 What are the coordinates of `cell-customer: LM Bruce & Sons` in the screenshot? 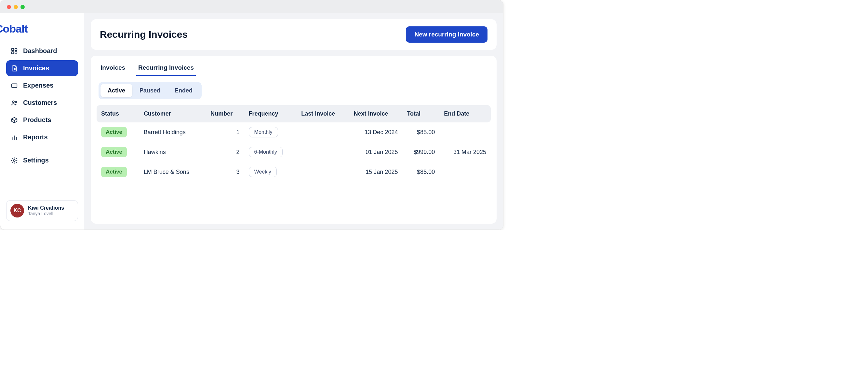 It's located at (173, 172).